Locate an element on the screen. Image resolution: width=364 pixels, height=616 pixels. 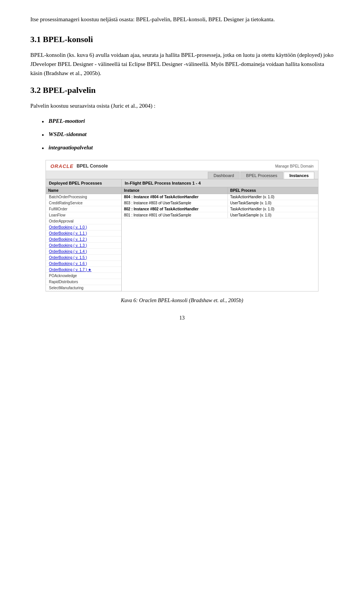
instance-label-0: 804 : Instance #804 of TaskActionHandler is located at coordinates (175, 197).